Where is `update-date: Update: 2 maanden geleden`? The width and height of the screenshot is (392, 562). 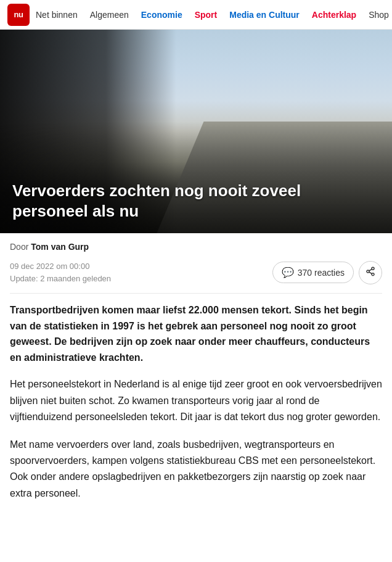
update-date: Update: 2 maanden geleden is located at coordinates (60, 279).